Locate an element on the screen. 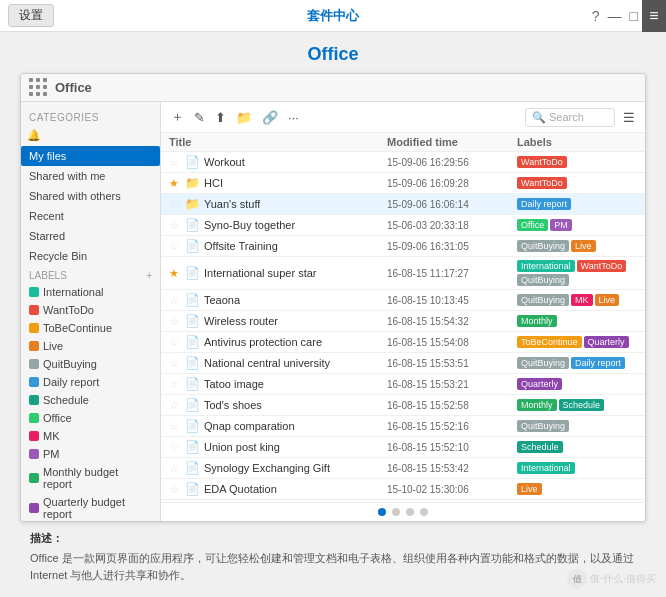 The image size is (666, 597). table-row: ☆ 📄 Synology Exchanging Gift 16-08-15 15… is located at coordinates (403, 468).